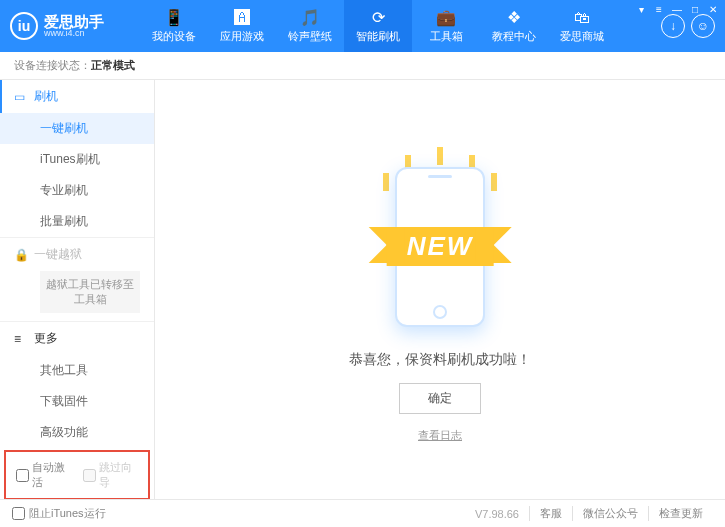  I want to click on tab-apps-games: 🅰应用游戏, so click(242, 26).